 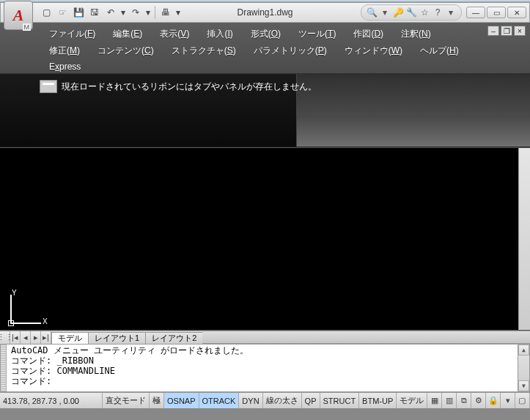 What do you see at coordinates (416, 34) in the screenshot?
I see `menu-item: 注釈(N)` at bounding box center [416, 34].